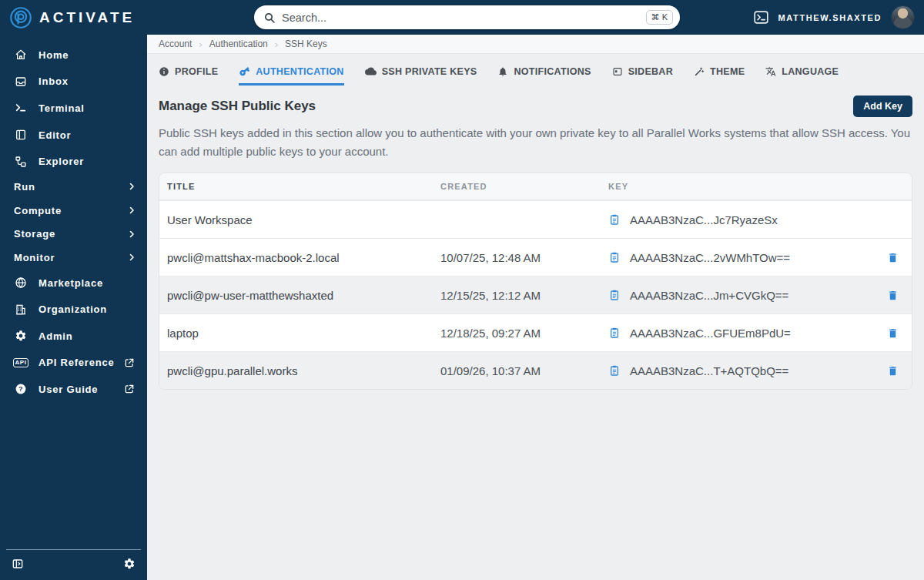  Describe the element at coordinates (72, 310) in the screenshot. I see `sidebar-item-label: Organization` at that location.